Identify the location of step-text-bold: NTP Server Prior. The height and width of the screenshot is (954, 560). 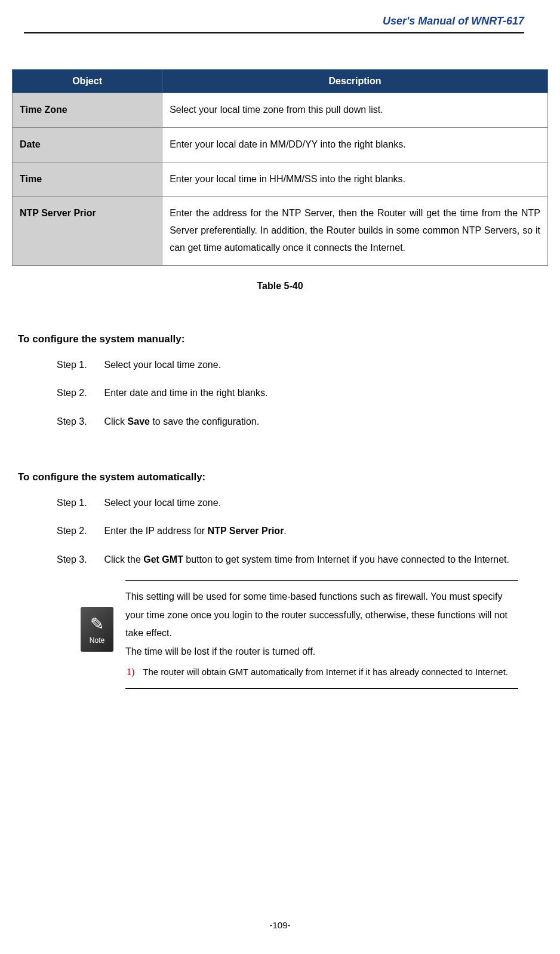
(246, 530).